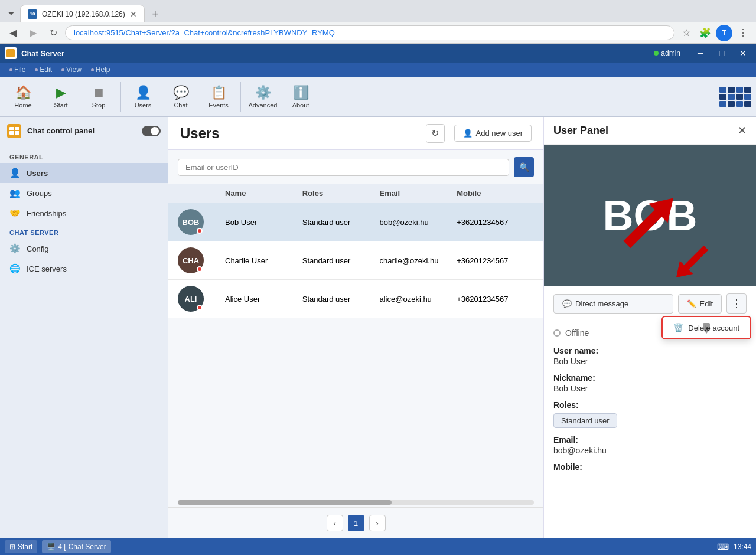 The width and height of the screenshot is (756, 555). What do you see at coordinates (650, 467) in the screenshot?
I see `mobile-label: Mobile:` at bounding box center [650, 467].